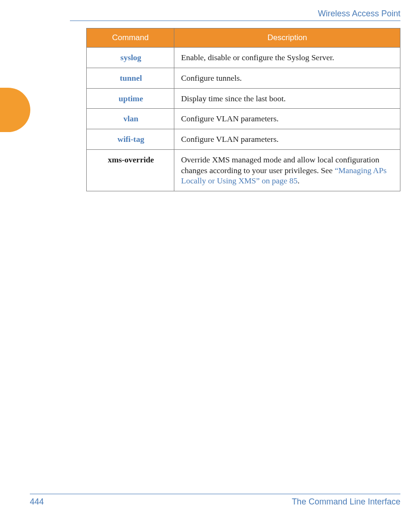  What do you see at coordinates (287, 78) in the screenshot?
I see `command-description: Configure tunnels.` at bounding box center [287, 78].